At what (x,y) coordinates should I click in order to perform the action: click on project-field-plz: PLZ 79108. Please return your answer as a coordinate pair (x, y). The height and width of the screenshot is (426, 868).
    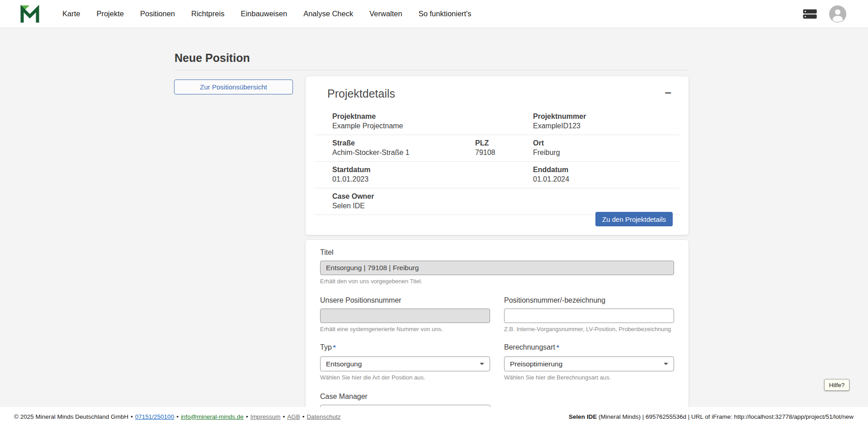
    Looking at the image, I should click on (504, 148).